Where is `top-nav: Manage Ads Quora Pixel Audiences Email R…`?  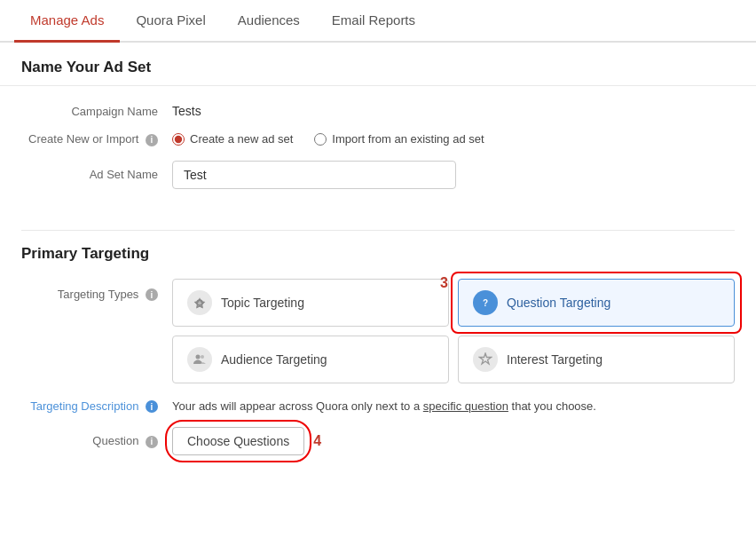 top-nav: Manage Ads Quora Pixel Audiences Email R… is located at coordinates (378, 21).